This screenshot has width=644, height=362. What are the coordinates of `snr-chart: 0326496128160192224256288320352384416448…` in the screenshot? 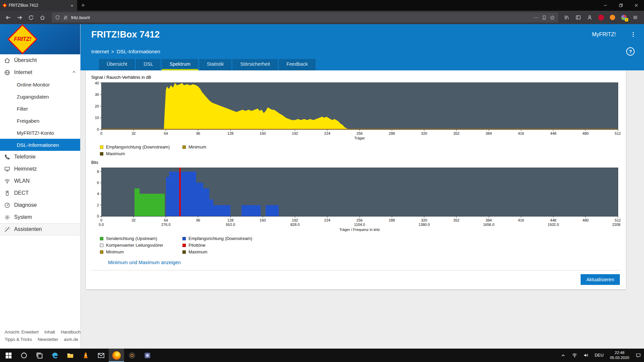 It's located at (356, 111).